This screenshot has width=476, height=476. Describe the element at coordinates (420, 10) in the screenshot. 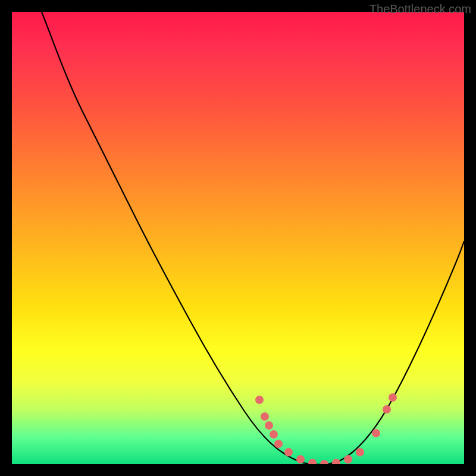

I see `watermark-text: TheBottleneck.com` at that location.